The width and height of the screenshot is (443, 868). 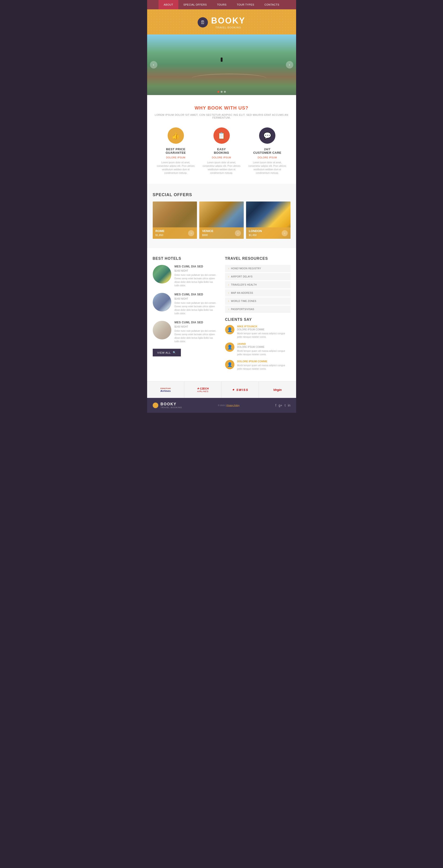 I want to click on hotel-info-3: MES CUML DIA SED $140/ NIGHT Dolor nunc …, so click(x=197, y=332).